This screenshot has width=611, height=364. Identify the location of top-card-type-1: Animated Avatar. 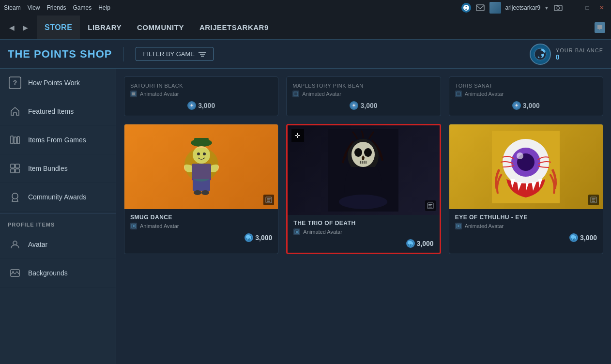
(363, 94).